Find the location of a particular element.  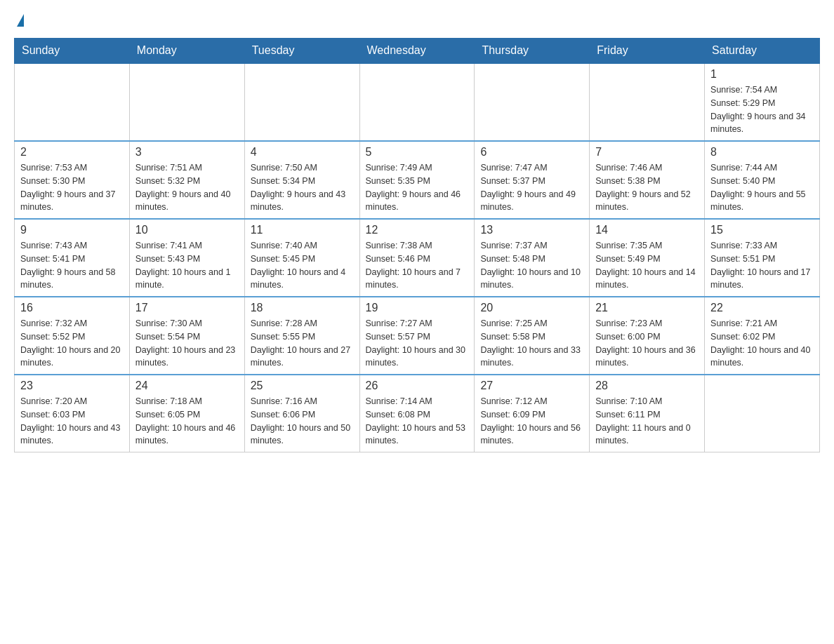

calendar-cell: 28Sunrise: 7:10 AMSunset: 6:11 PMDayligh… is located at coordinates (647, 414).